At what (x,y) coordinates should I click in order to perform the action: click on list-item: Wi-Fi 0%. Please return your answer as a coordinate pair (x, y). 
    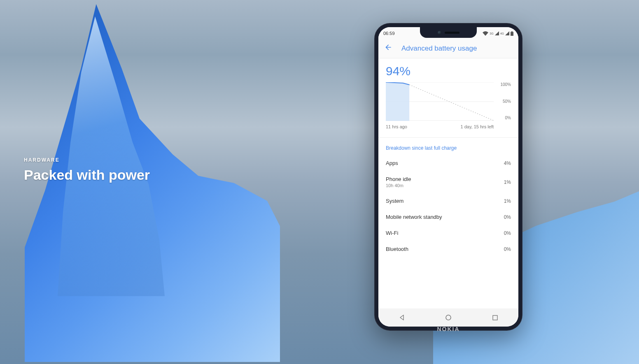
    Looking at the image, I should click on (448, 233).